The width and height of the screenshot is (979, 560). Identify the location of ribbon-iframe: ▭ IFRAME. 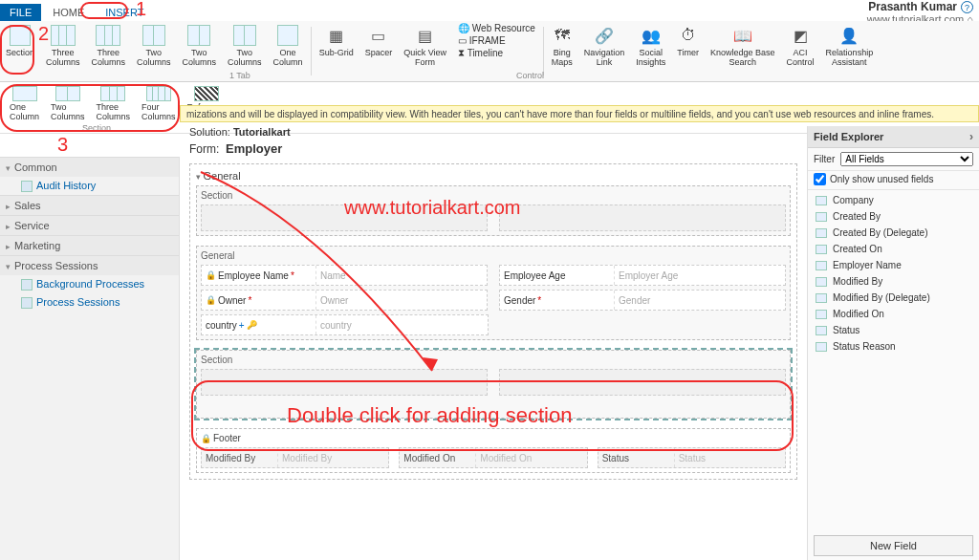
(497, 40).